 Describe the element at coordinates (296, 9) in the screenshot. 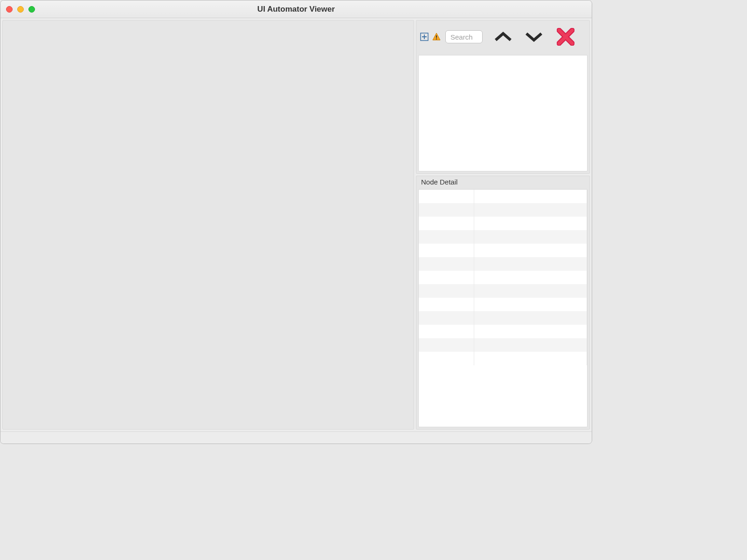

I see `window-title: UI Automator Viewer` at that location.